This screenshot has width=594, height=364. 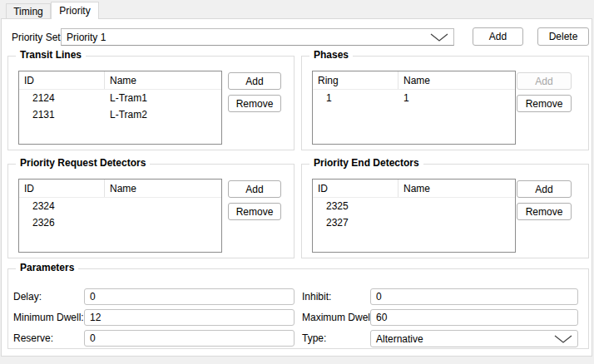 I want to click on parameters-title: Parameters, so click(x=47, y=268).